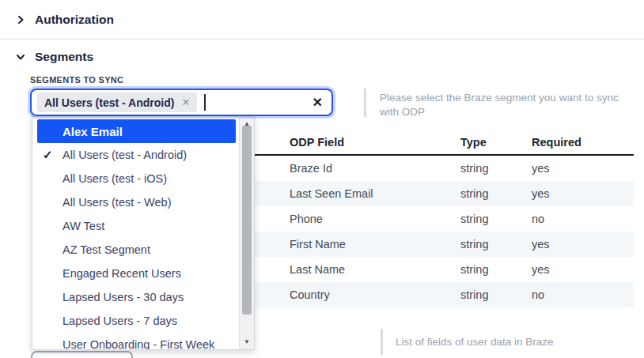 The image size is (644, 358). What do you see at coordinates (117, 202) in the screenshot?
I see `dropdown-option-label: All Users (test - Web)` at bounding box center [117, 202].